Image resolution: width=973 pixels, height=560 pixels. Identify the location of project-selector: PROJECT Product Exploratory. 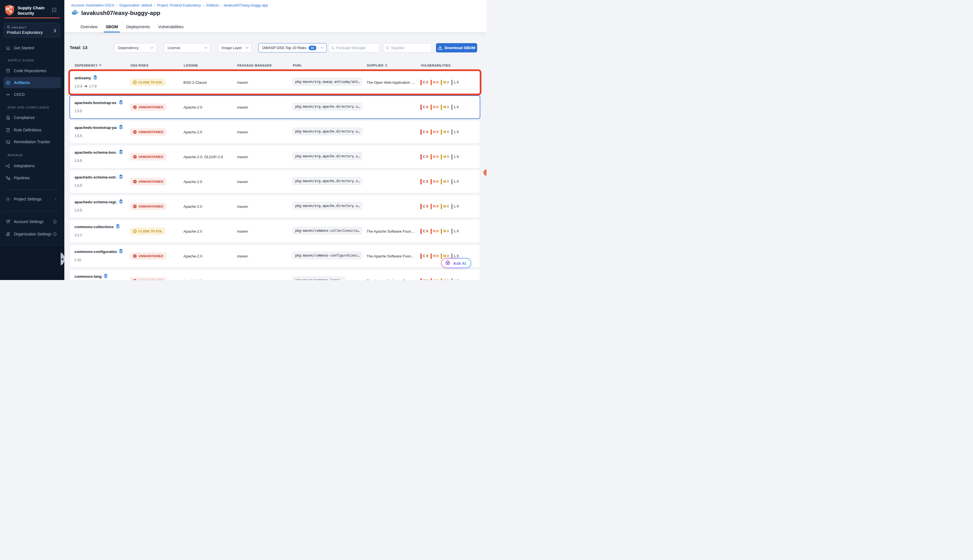
(32, 30).